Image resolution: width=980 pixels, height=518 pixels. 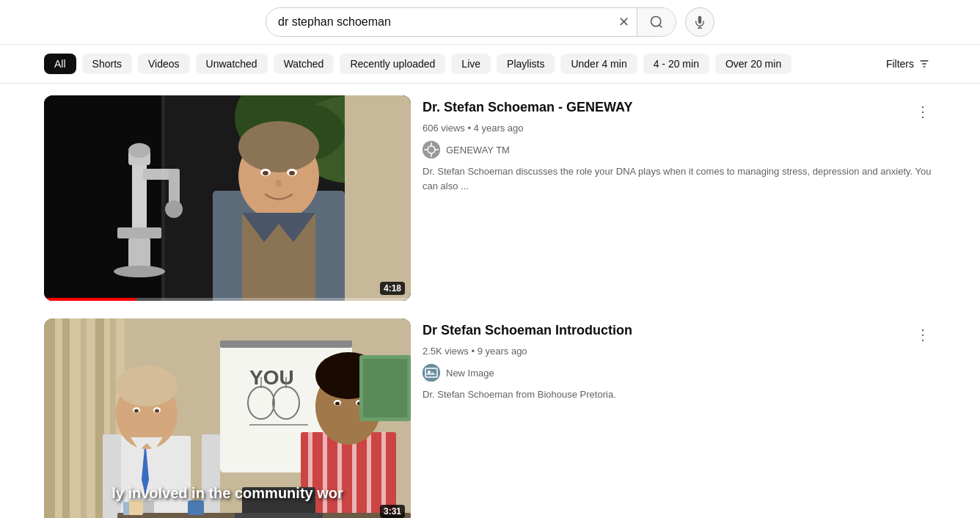 What do you see at coordinates (753, 64) in the screenshot?
I see `chip-over20: Over 20 min` at bounding box center [753, 64].